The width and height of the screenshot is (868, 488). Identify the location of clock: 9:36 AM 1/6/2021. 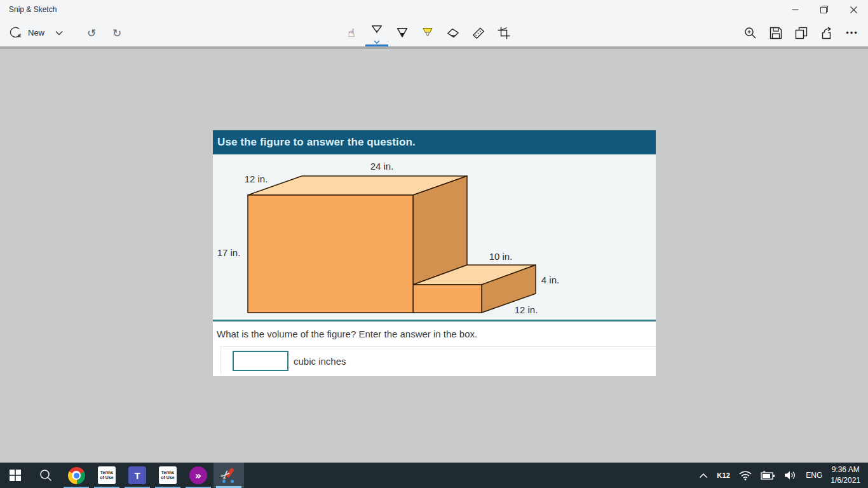
(846, 475).